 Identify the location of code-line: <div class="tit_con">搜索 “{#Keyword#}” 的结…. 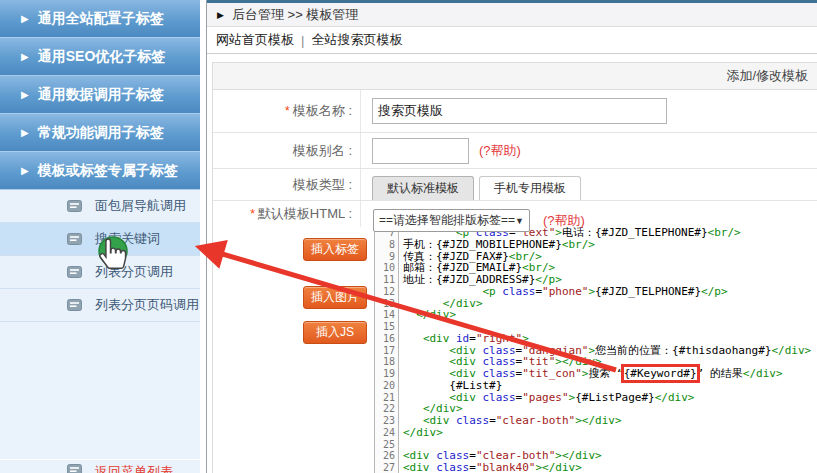
(610, 374).